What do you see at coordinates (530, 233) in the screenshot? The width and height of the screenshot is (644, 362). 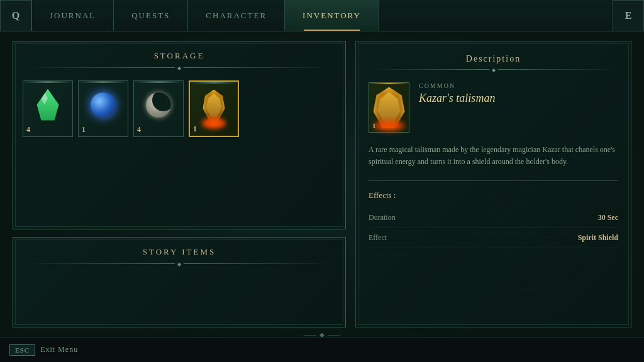 I see `background-pattern` at bounding box center [530, 233].